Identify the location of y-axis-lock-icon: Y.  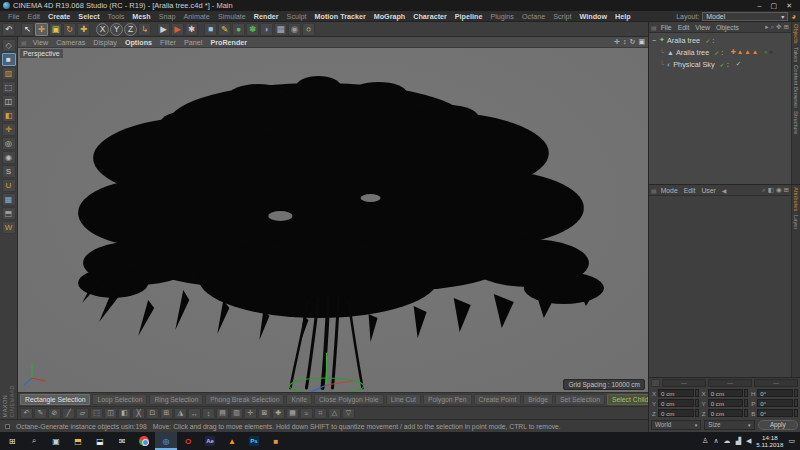
(116, 30).